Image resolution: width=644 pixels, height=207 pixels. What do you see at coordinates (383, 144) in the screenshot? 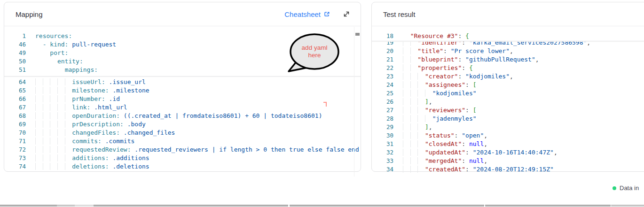
I see `line-number: 31` at bounding box center [383, 144].